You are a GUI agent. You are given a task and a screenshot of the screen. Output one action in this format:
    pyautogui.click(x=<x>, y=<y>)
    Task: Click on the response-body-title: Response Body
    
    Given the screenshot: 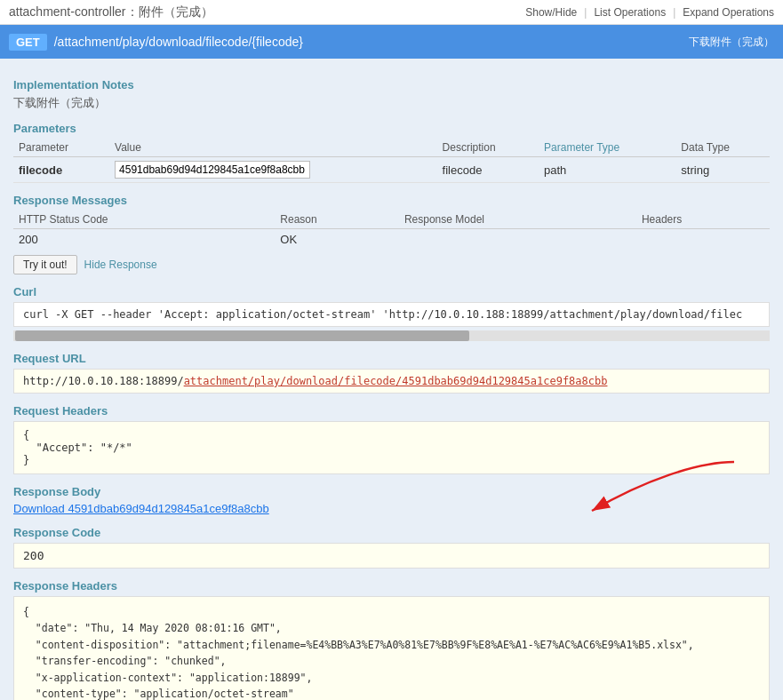 What is the action you would take?
    pyautogui.click(x=391, y=492)
    